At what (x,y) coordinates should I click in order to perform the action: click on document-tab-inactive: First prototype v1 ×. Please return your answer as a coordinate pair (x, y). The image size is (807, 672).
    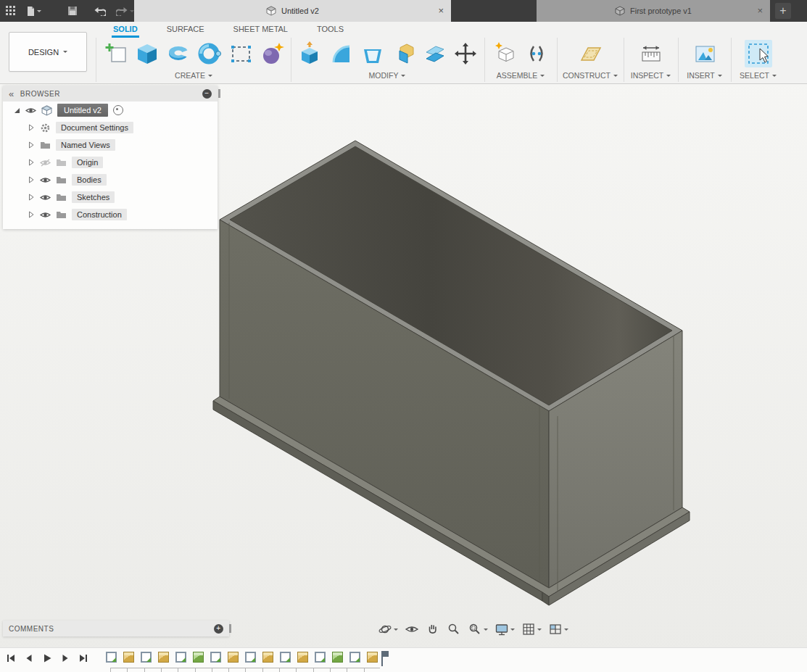
    Looking at the image, I should click on (653, 11).